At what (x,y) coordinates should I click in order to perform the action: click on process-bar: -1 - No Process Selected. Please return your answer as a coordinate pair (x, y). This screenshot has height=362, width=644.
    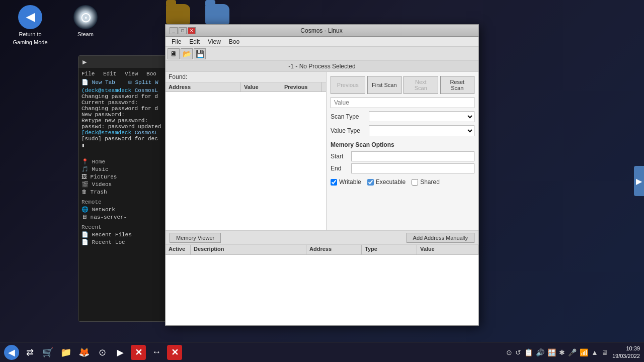
    Looking at the image, I should click on (322, 66).